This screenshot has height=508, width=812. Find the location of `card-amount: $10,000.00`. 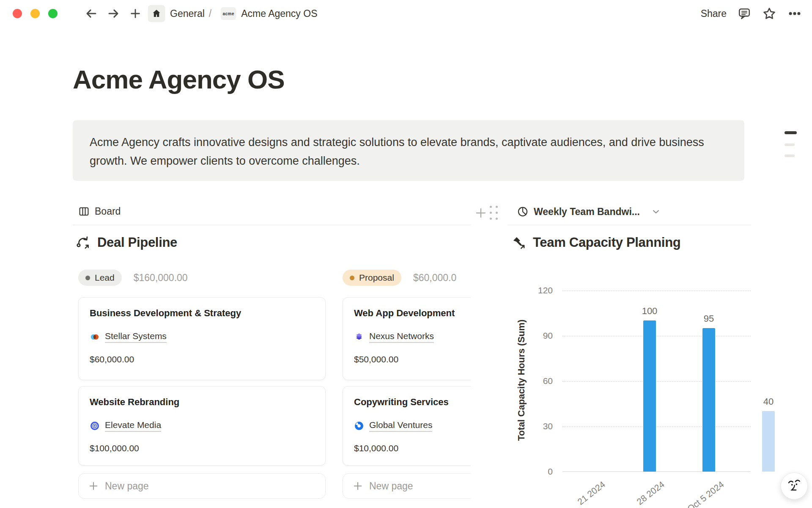

card-amount: $10,000.00 is located at coordinates (412, 448).